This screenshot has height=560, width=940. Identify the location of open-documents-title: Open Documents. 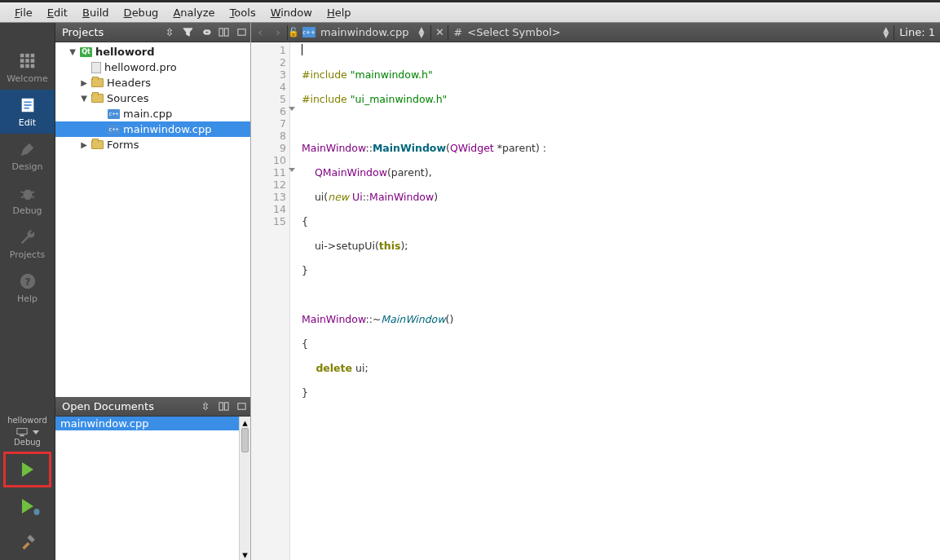
(129, 406).